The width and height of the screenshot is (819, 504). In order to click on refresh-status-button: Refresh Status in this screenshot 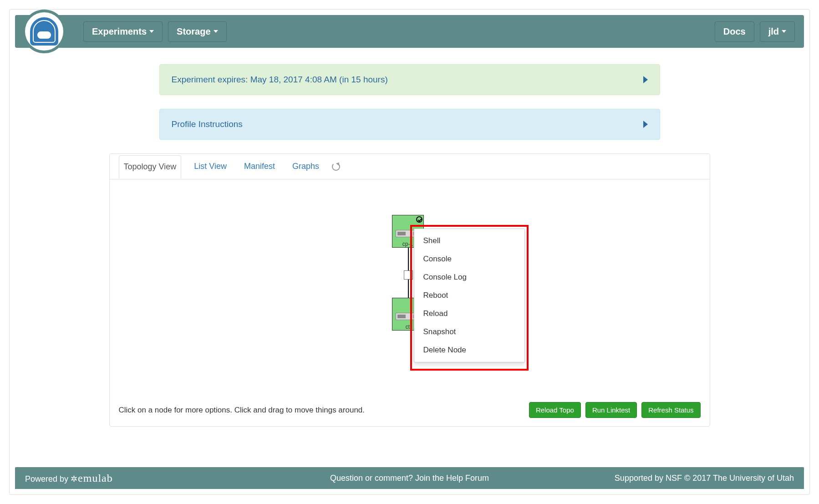, I will do `click(671, 410)`.